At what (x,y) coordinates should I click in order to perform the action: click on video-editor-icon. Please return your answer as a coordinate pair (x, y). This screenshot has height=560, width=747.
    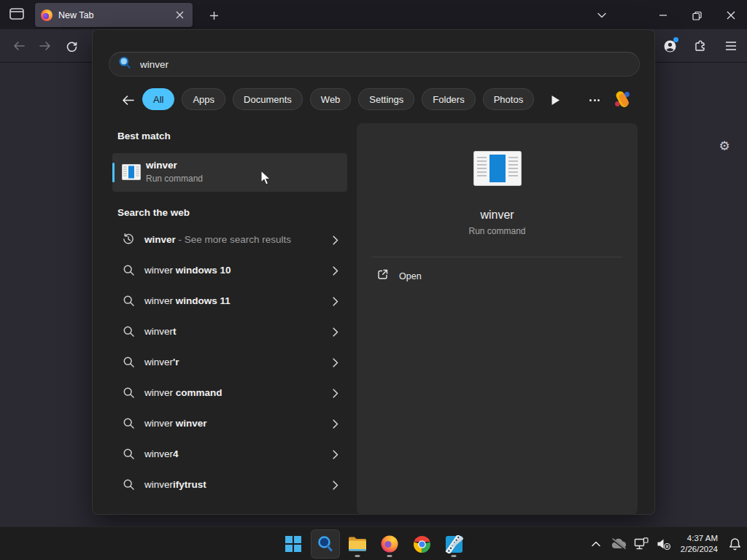
    Looking at the image, I should click on (454, 544).